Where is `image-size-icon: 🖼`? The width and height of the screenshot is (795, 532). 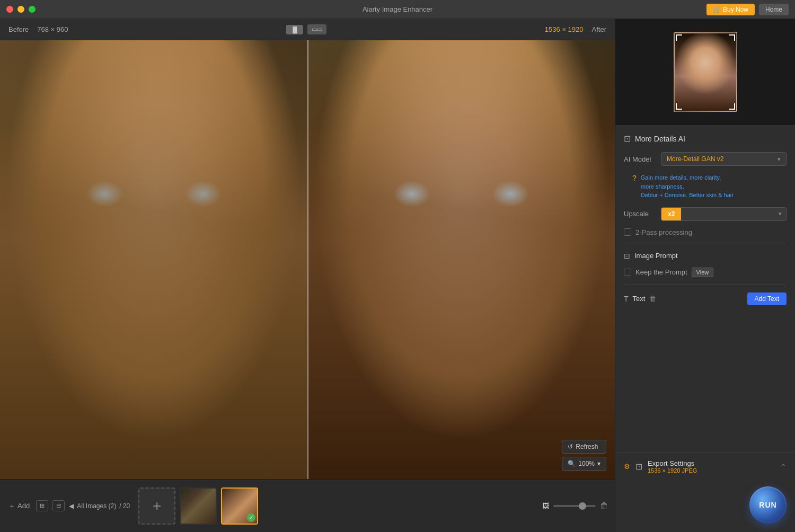
image-size-icon: 🖼 is located at coordinates (546, 506).